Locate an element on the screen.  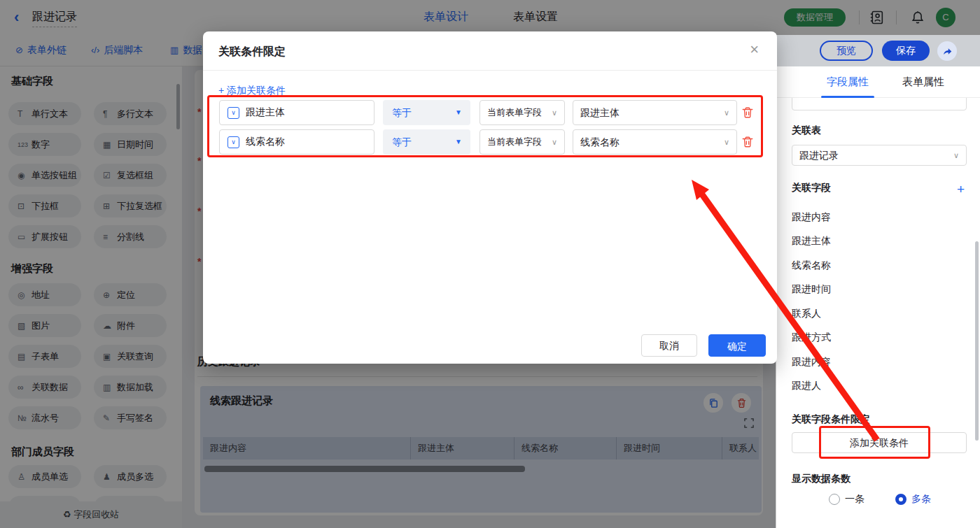
share-button is located at coordinates (947, 51).